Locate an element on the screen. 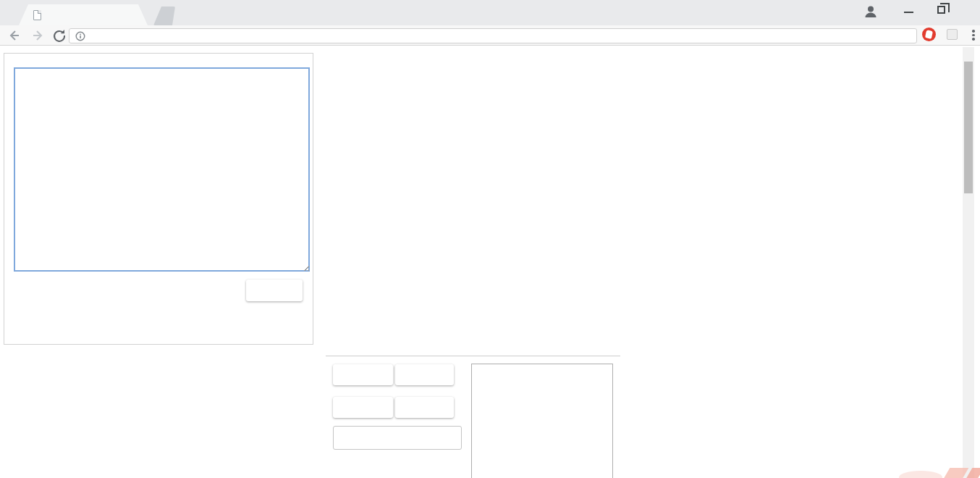 This screenshot has width=980, height=478. scrollbar-thumb is located at coordinates (968, 127).